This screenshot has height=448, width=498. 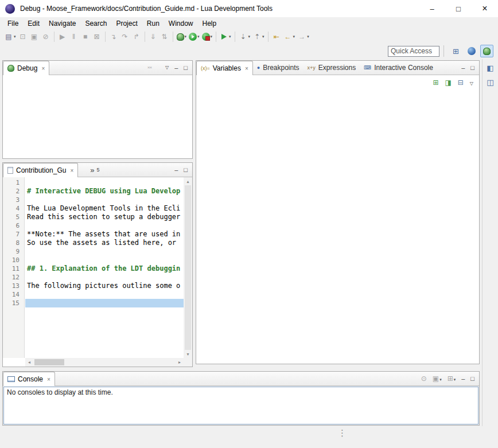 I want to click on menu-navigate: Navigate, so click(x=62, y=24).